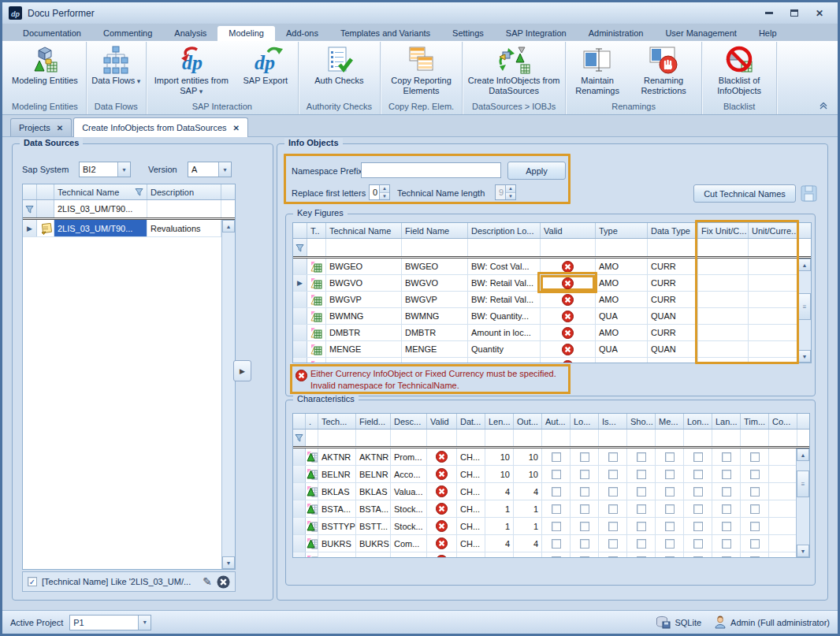 Image resolution: width=840 pixels, height=636 pixels. I want to click on ribbon-tab-settings: Settings, so click(468, 33).